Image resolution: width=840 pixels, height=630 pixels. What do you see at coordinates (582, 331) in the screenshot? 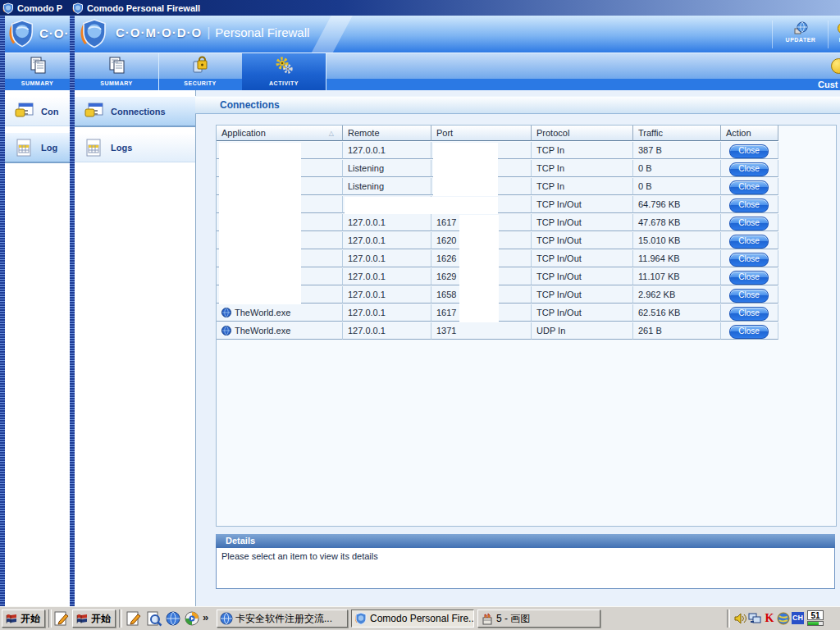
I see `cell-protocol: UDP In` at bounding box center [582, 331].